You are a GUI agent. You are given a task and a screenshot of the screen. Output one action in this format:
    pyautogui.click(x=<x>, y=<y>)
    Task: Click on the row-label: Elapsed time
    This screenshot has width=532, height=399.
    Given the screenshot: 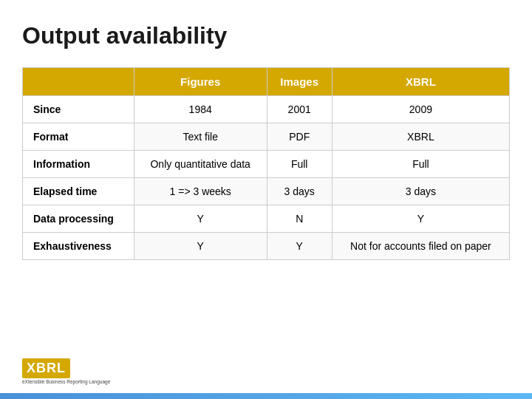 What is the action you would take?
    pyautogui.click(x=78, y=192)
    